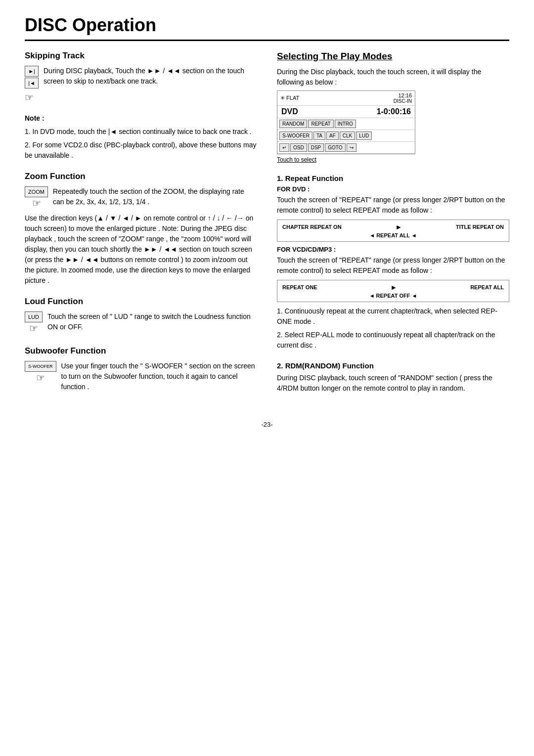  I want to click on display-btn-row-2: S-WOOFER TA AF CLK LUD, so click(346, 136).